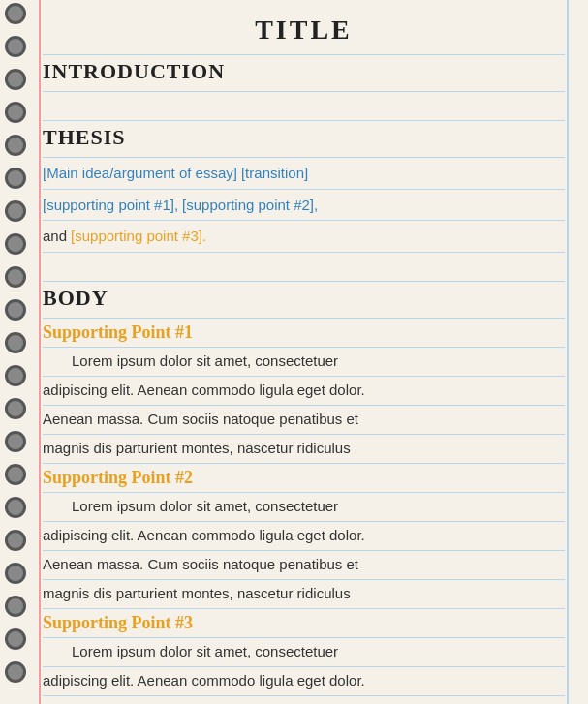 The image size is (588, 704). I want to click on sp3-header-row: Supporting Point #3, so click(304, 624).